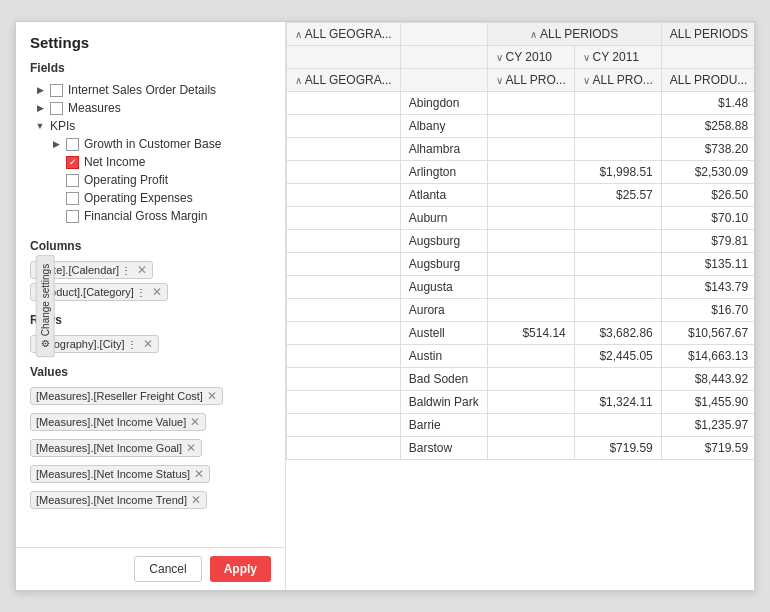  What do you see at coordinates (116, 448) in the screenshot?
I see `value-chip-ni-goal: [Measures].[Net Income Goal] ✕` at bounding box center [116, 448].